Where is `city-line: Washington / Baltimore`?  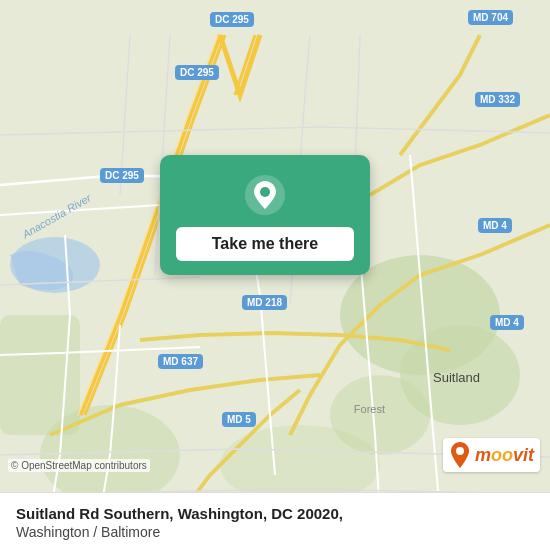
city-line: Washington / Baltimore is located at coordinates (275, 532).